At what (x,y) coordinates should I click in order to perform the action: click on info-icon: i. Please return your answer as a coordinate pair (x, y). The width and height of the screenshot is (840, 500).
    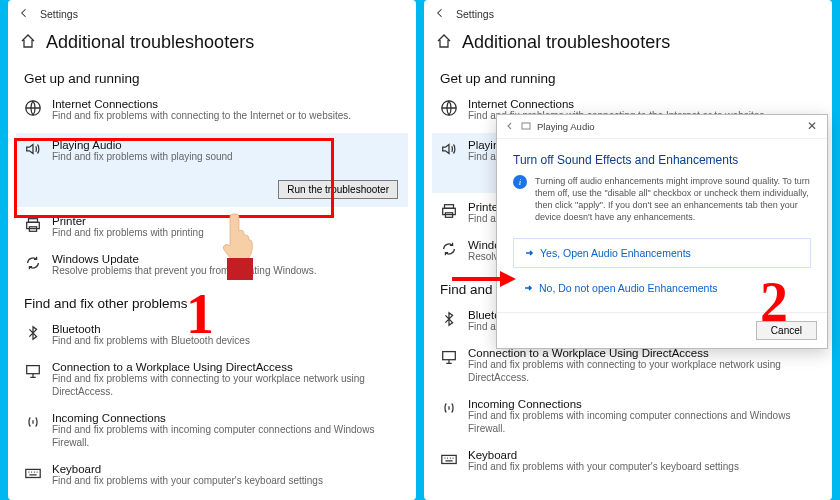
    Looking at the image, I should click on (520, 182).